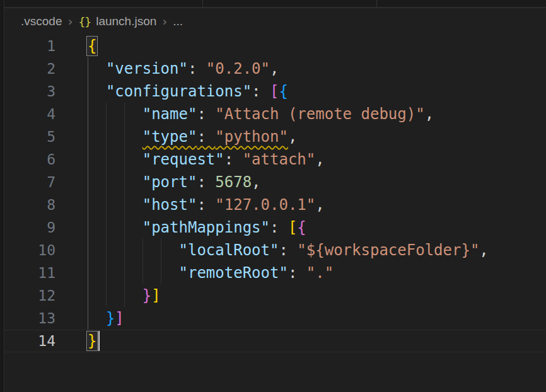 This screenshot has width=546, height=392. Describe the element at coordinates (273, 91) in the screenshot. I see `code-line: 3 "configurations": [{` at that location.